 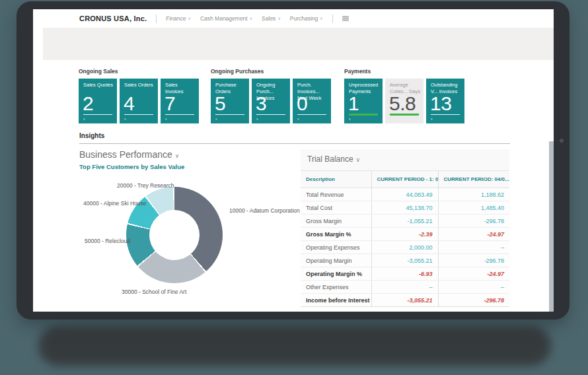 I want to click on table-row: Operating Margin % -6.93 -24.97, so click(x=405, y=274).